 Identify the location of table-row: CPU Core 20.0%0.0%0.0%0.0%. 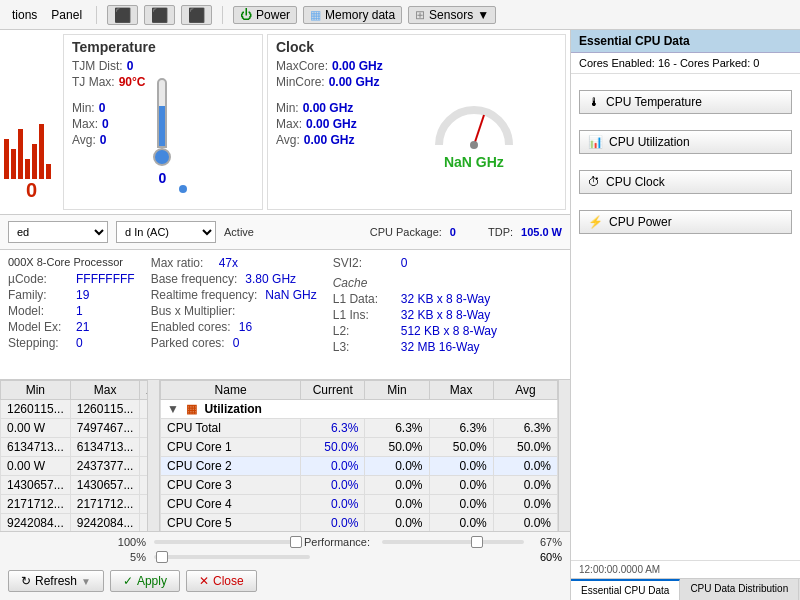
(360, 466).